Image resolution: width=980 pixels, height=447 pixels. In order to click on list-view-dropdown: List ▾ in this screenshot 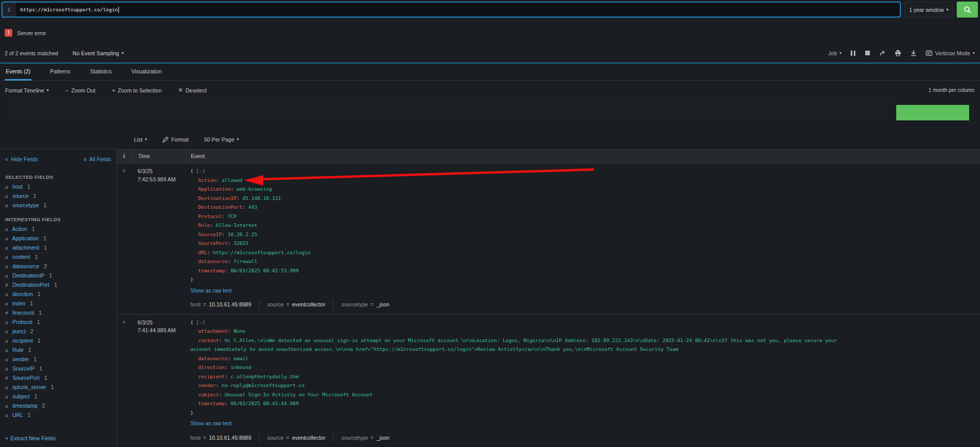, I will do `click(141, 140)`.